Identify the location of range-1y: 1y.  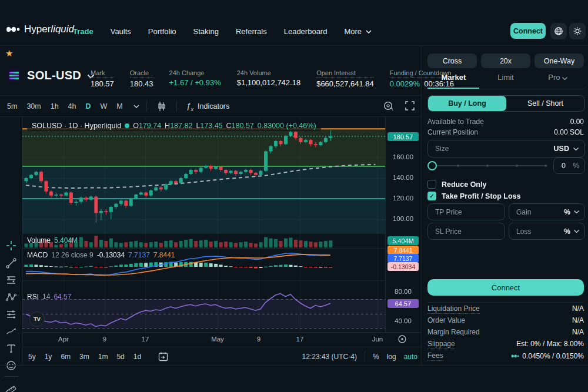
(48, 357).